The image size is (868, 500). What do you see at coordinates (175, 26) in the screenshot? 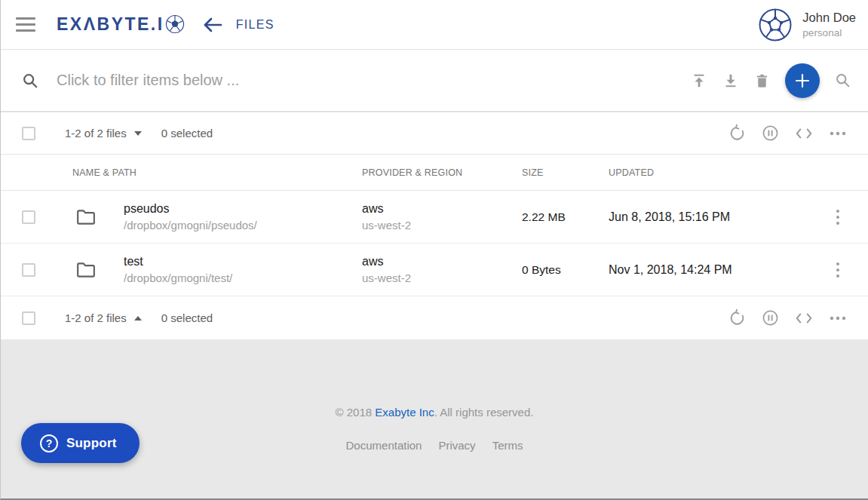
I see `soccer-ball-icon` at bounding box center [175, 26].